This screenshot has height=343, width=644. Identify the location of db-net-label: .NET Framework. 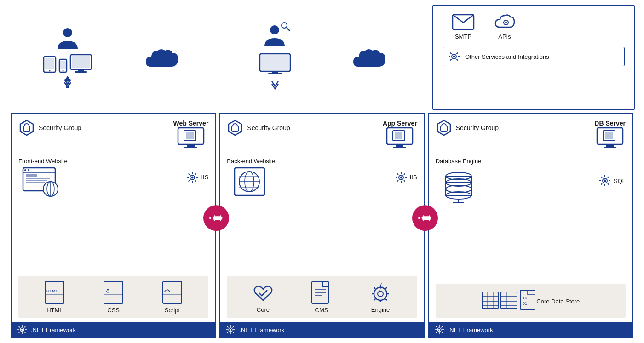
(471, 330).